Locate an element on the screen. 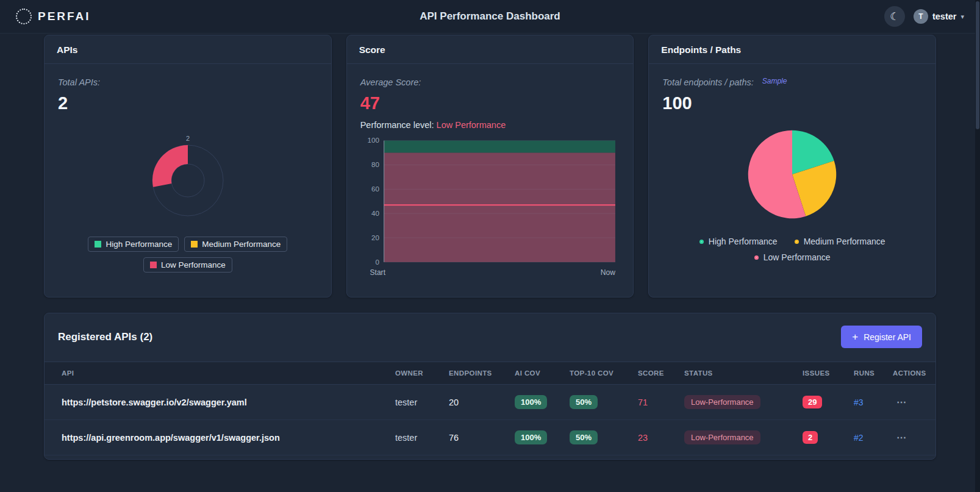 This screenshot has height=492, width=980. runs-link: #3 is located at coordinates (859, 402).